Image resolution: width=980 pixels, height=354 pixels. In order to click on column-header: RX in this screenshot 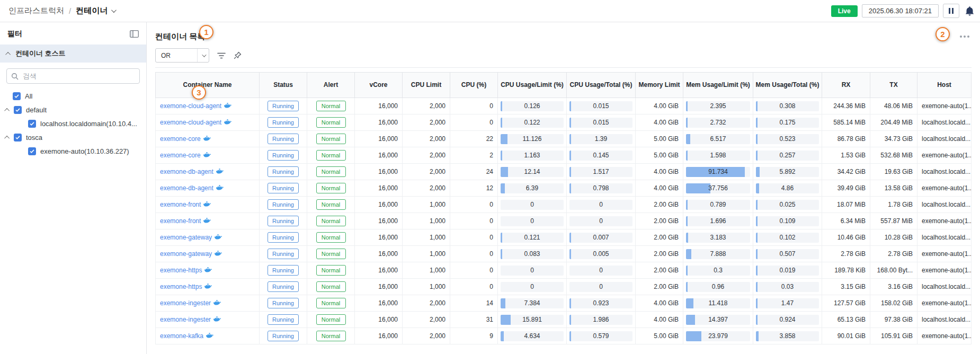, I will do `click(847, 85)`.